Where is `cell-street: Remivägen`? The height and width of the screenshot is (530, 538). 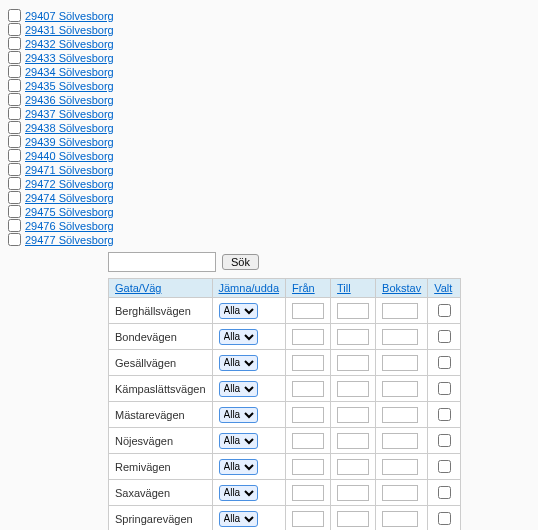
cell-street: Remivägen is located at coordinates (161, 467).